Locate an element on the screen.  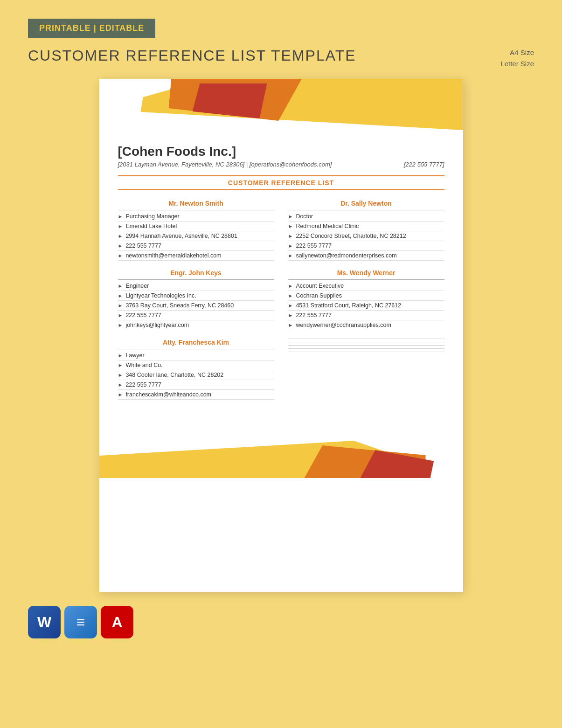
page-title: CUSTOMER REFERENCE LIST TEMPLATE is located at coordinates (192, 56).